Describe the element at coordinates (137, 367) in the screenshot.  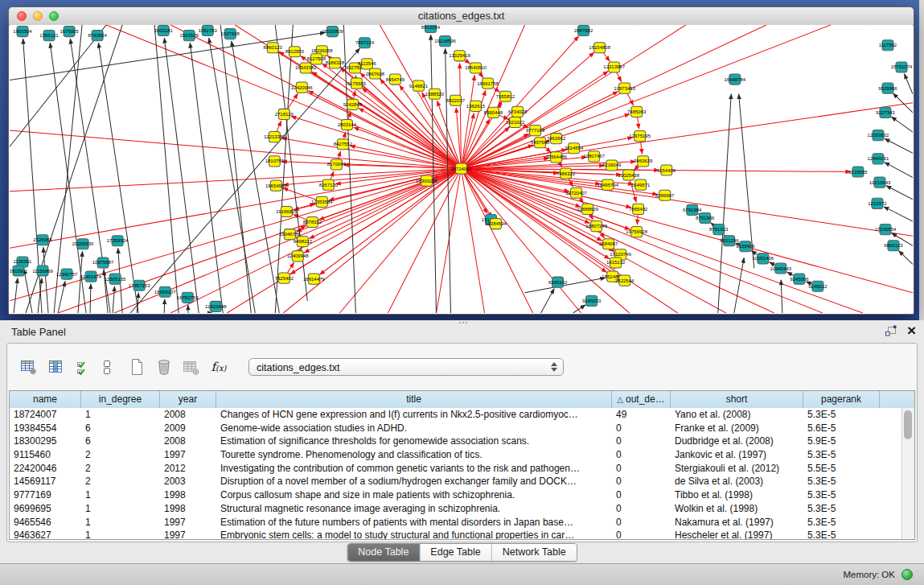
I see `create-column-button` at that location.